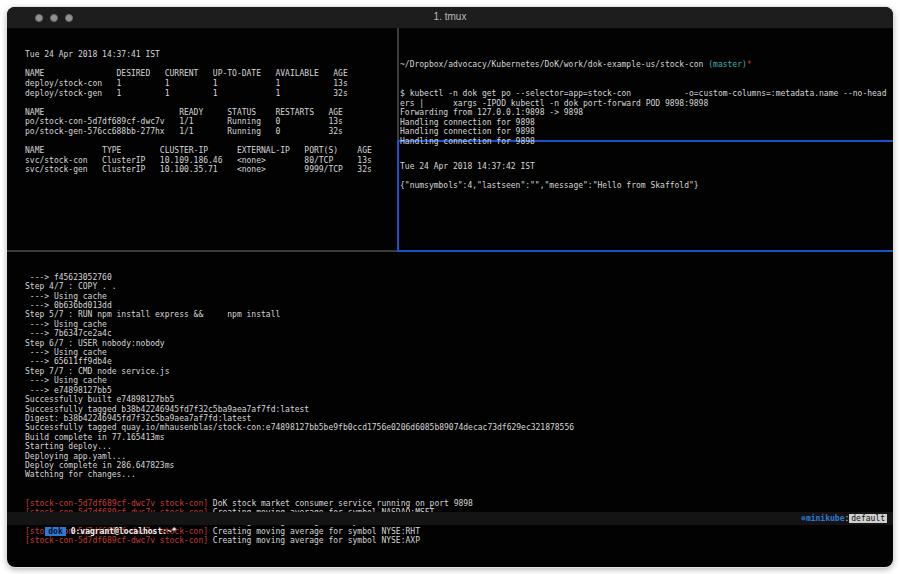  Describe the element at coordinates (398, 196) in the screenshot. I see `pane-divider-vertical-active` at that location.